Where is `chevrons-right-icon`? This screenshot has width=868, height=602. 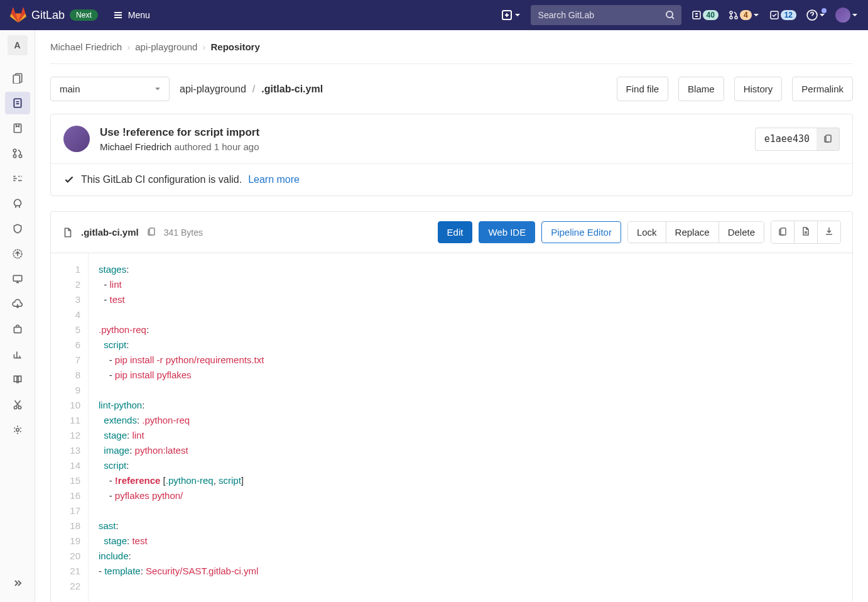 chevrons-right-icon is located at coordinates (18, 583).